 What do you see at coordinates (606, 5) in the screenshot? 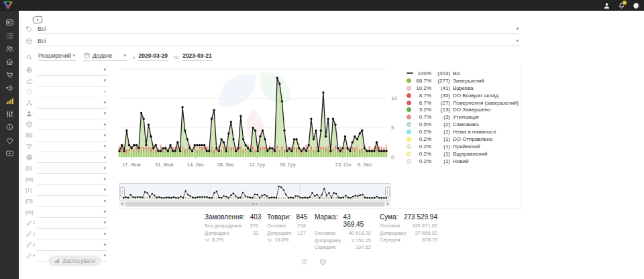
I see `user-icon` at bounding box center [606, 5].